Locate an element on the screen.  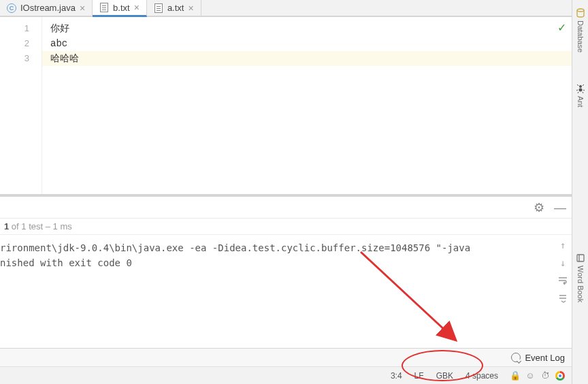
chrome-icon is located at coordinates (560, 376).